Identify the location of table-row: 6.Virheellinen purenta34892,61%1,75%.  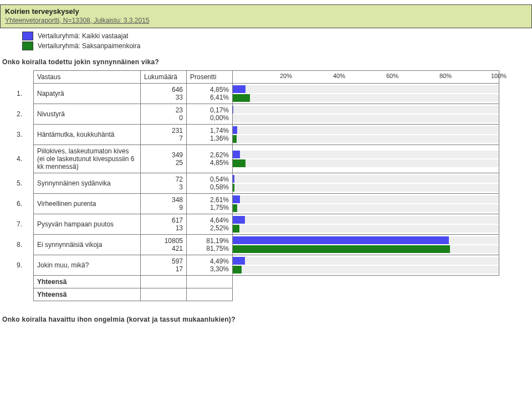
(258, 204).